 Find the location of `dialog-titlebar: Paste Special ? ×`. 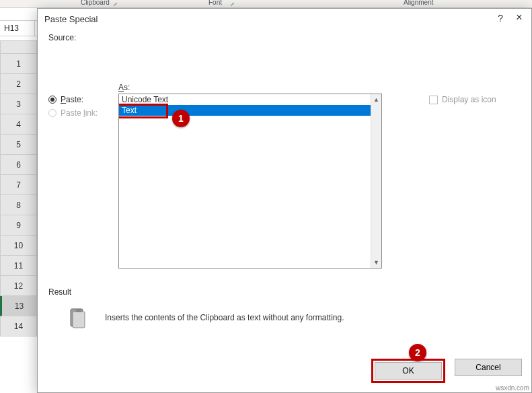

dialog-titlebar: Paste Special ? × is located at coordinates (284, 19).